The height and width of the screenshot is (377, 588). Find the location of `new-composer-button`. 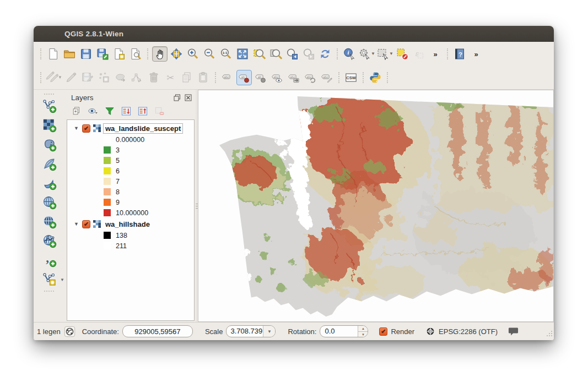

new-composer-button is located at coordinates (119, 54).